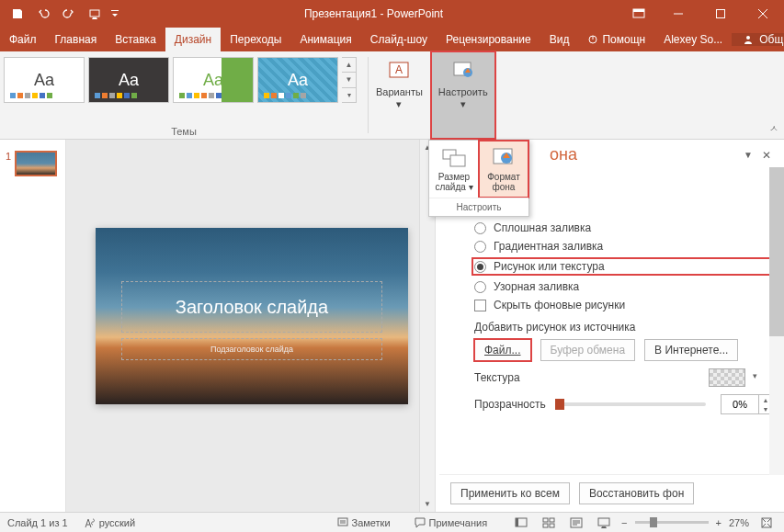 Image resolution: width=784 pixels, height=532 pixels. Describe the element at coordinates (95, 14) in the screenshot. I see `start-from-beginning-button` at that location.